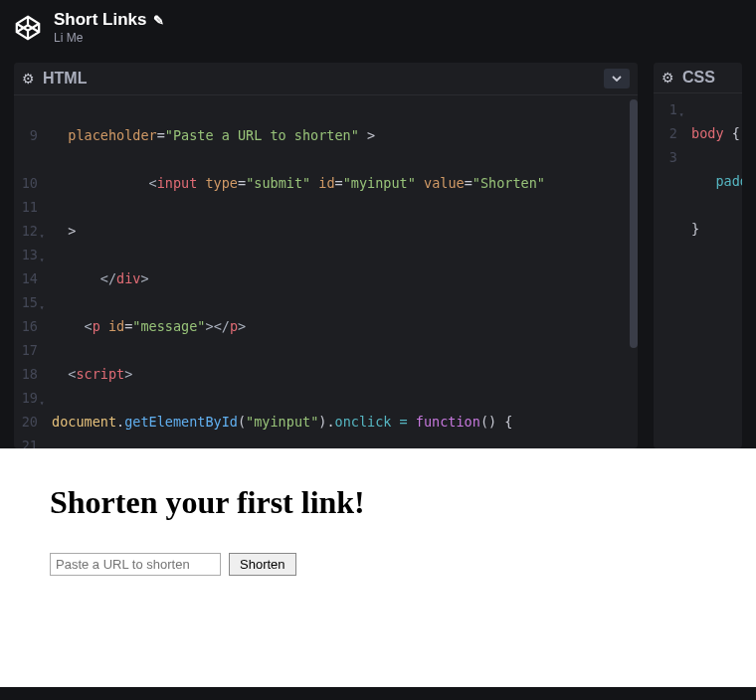 Image resolution: width=756 pixels, height=700 pixels. Describe the element at coordinates (135, 565) in the screenshot. I see `url-input` at that location.